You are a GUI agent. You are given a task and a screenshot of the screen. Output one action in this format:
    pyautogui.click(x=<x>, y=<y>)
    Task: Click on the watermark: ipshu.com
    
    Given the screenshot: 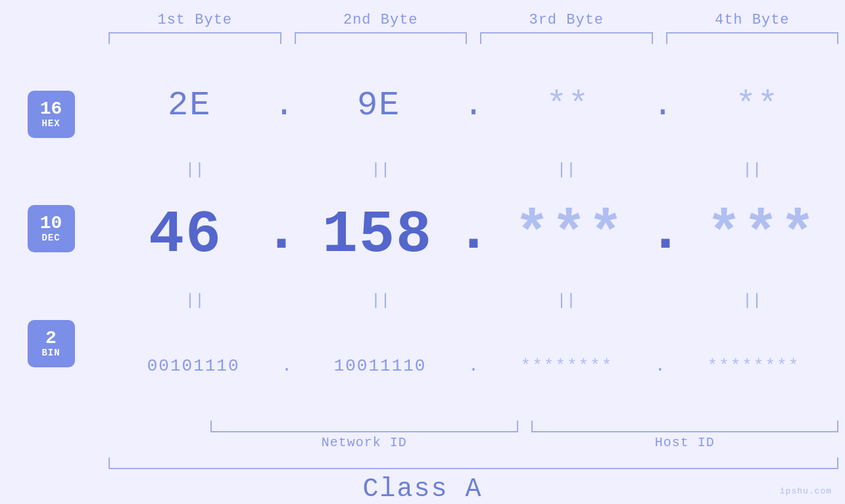 What is the action you would take?
    pyautogui.click(x=806, y=492)
    